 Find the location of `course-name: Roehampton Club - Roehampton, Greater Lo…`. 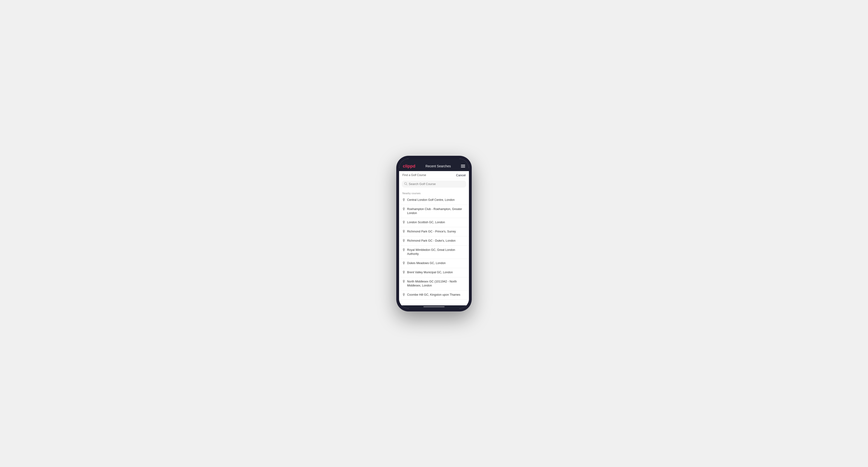

course-name: Roehampton Club - Roehampton, Greater Lo… is located at coordinates (436, 211).